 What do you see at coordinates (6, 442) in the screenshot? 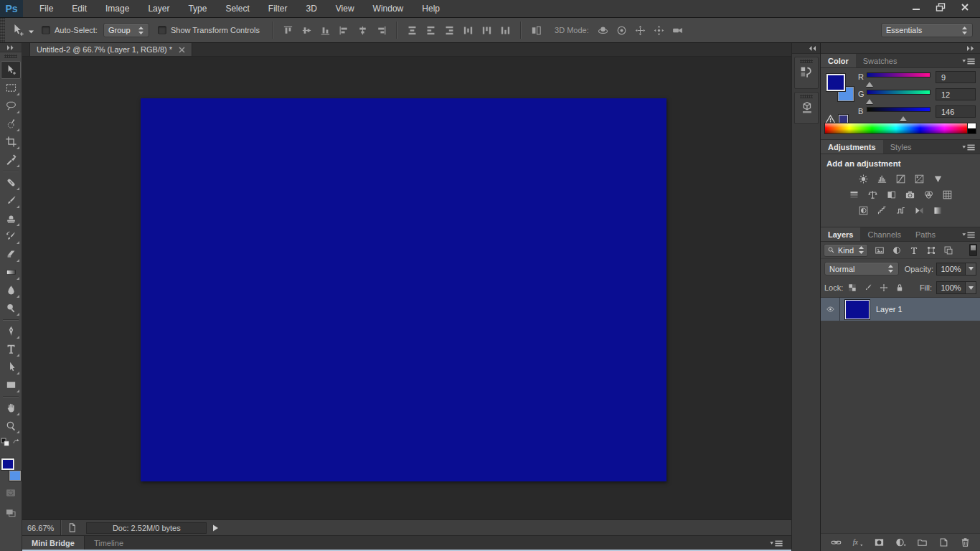
I see `default-colors-icon` at bounding box center [6, 442].